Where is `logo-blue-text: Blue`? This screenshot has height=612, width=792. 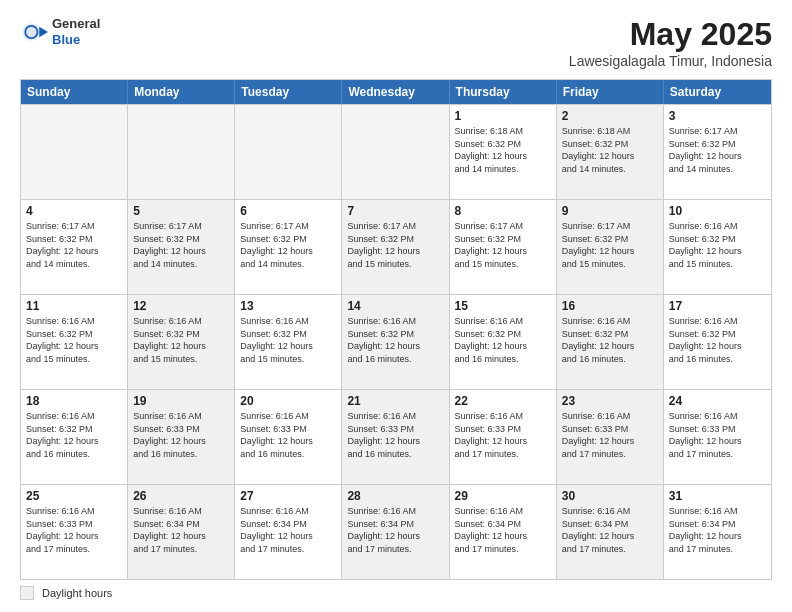
logo-blue-text: Blue is located at coordinates (76, 40).